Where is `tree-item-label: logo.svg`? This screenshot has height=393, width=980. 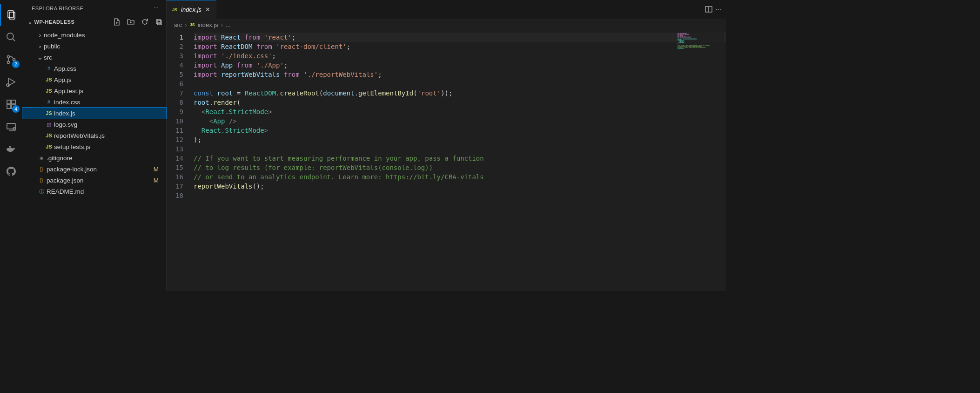
tree-item-label: logo.svg is located at coordinates (66, 125).